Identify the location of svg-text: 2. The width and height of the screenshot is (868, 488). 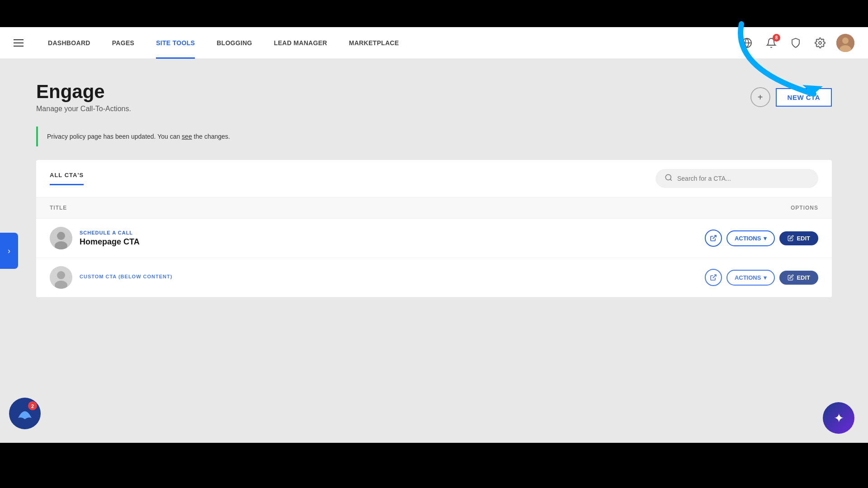
(33, 406).